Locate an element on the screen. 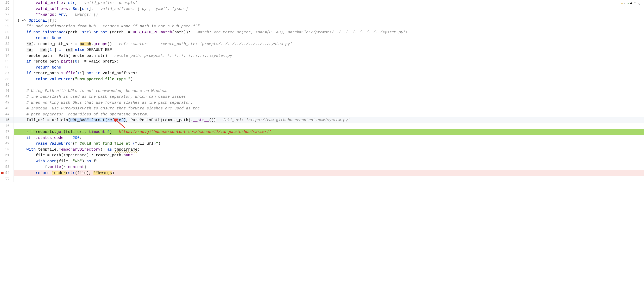 Image resolution: width=644 pixels, height=291 pixels. code-line: 43 # Instead, use PurePosixPath to ensur… is located at coordinates (322, 108).